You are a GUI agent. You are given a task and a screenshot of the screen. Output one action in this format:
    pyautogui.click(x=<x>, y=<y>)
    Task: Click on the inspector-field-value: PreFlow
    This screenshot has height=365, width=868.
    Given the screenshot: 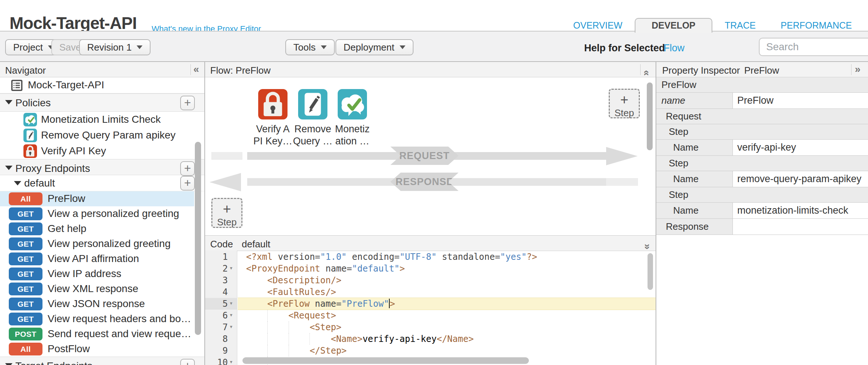 What is the action you would take?
    pyautogui.click(x=800, y=100)
    